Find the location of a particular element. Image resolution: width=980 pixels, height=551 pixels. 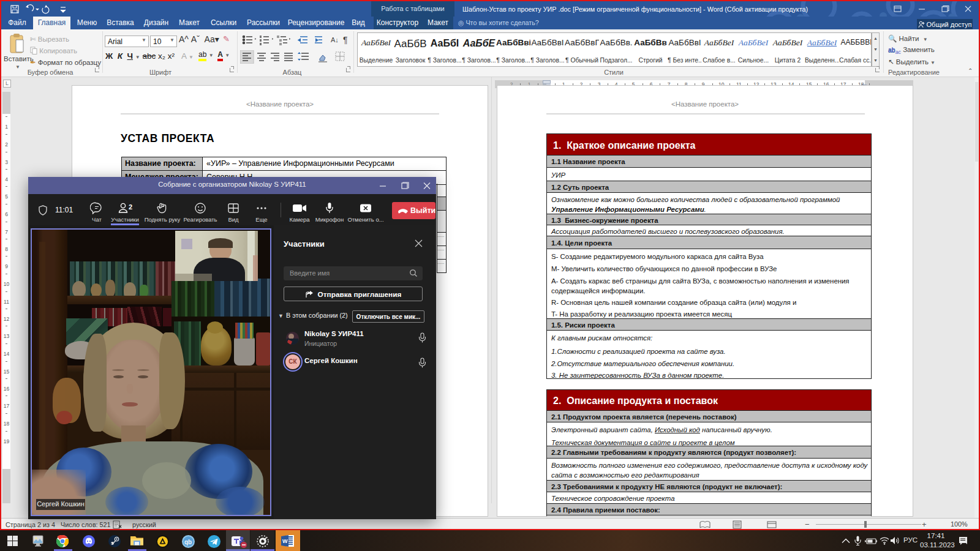

svg-text: W is located at coordinates (285, 541).